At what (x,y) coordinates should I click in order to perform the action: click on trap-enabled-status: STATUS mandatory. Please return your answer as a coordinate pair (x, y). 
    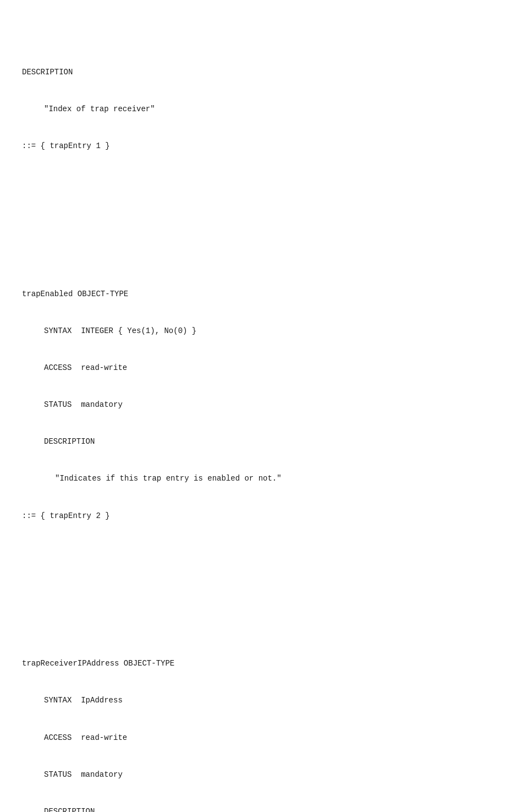
    Looking at the image, I should click on (264, 405).